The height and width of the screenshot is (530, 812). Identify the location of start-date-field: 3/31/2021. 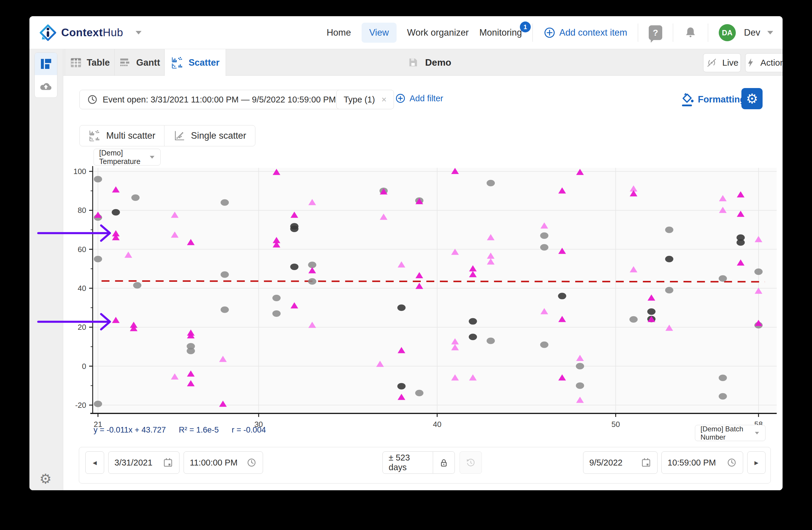
(144, 462).